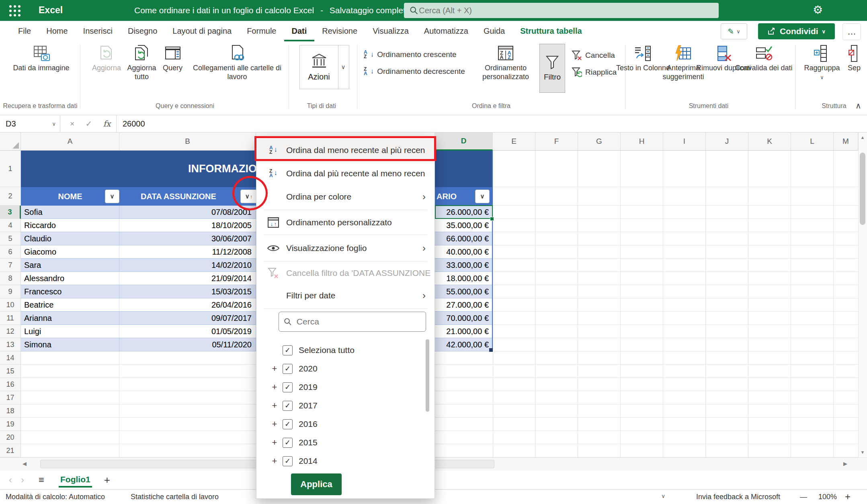  Describe the element at coordinates (594, 72) in the screenshot. I see `reapply-filter-button: Riapplica` at that location.